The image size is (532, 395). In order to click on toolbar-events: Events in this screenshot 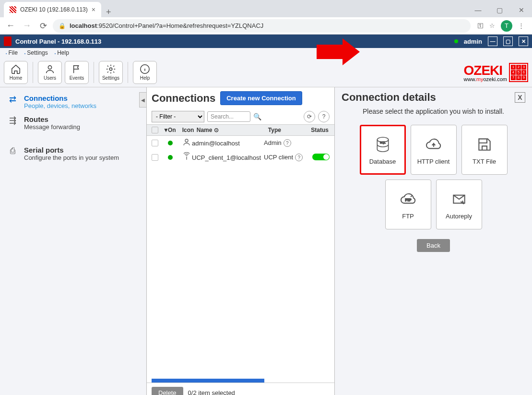, I will do `click(77, 72)`.